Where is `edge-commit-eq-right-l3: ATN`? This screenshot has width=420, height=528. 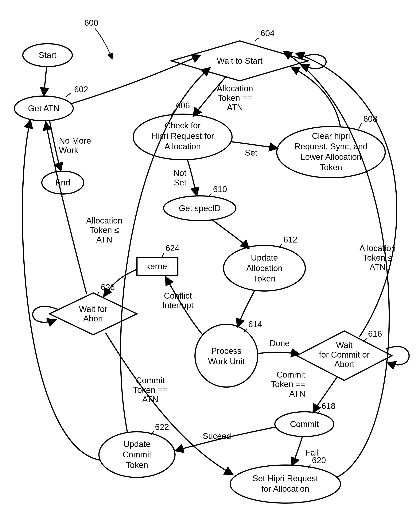 edge-commit-eq-right-l3: ATN is located at coordinates (297, 394).